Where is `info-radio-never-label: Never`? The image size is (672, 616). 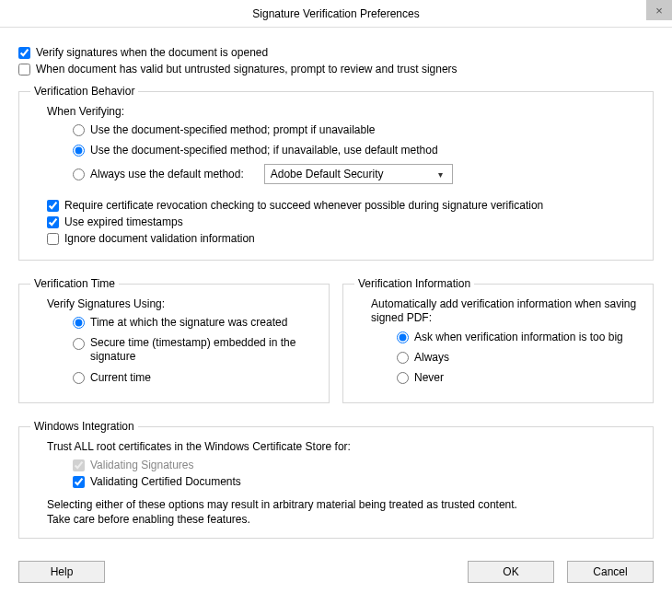
info-radio-never-label: Never is located at coordinates (429, 378).